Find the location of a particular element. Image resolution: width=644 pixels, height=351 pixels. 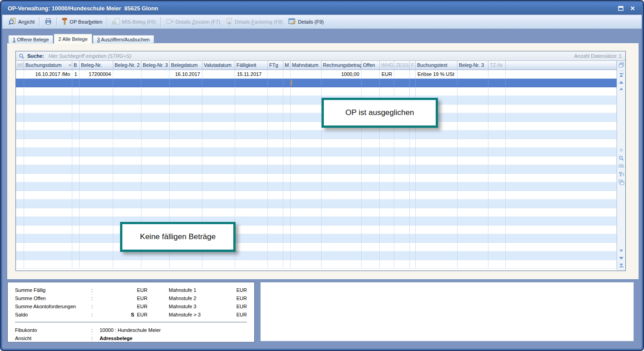

scroll-last-icon is located at coordinates (621, 266).